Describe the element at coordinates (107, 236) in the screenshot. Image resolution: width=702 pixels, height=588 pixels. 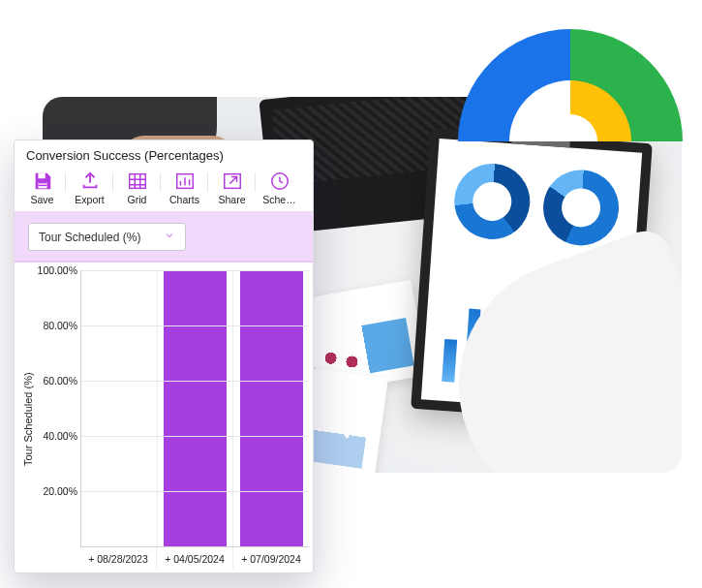
I see `metric-select: Tour Scheduled (%)` at that location.